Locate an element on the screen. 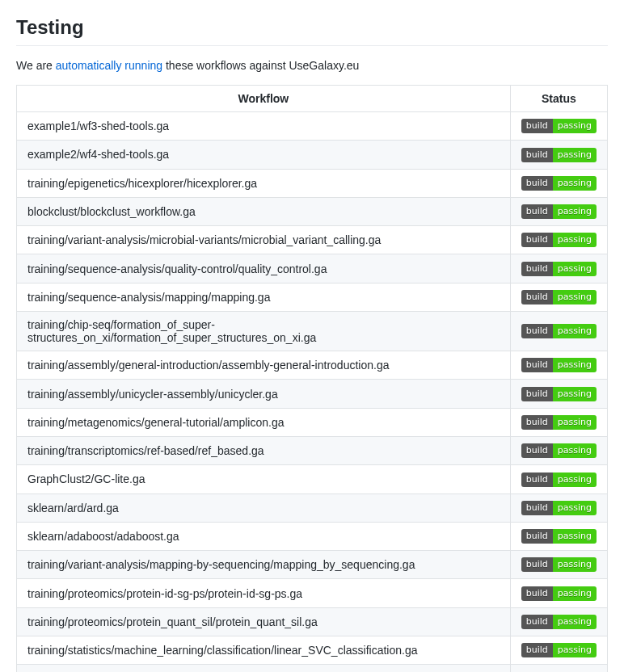 This screenshot has width=624, height=672. workflow-cell: training/variant-analysis/mapping-by-seq… is located at coordinates (264, 565).